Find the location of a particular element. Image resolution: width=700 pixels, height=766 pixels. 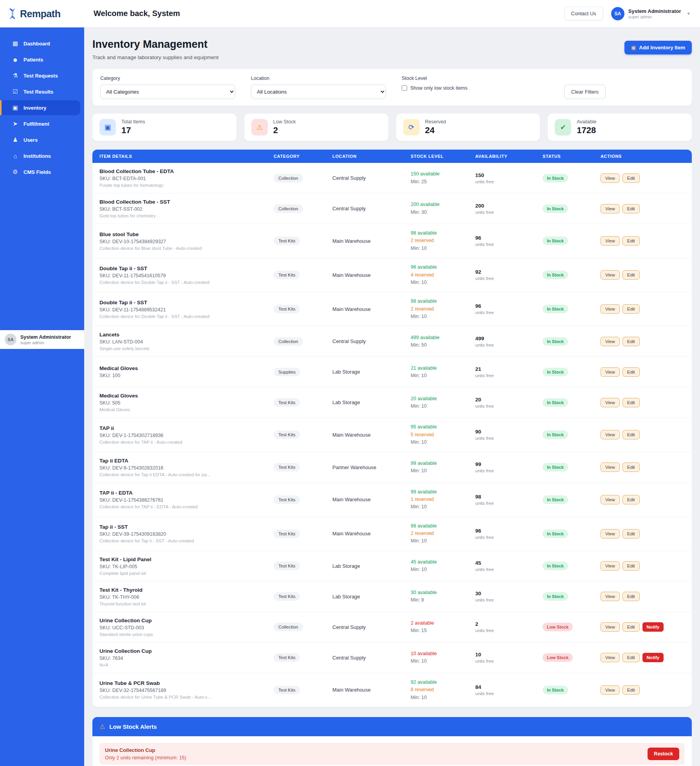

status-cell: Low Stock is located at coordinates (572, 658).